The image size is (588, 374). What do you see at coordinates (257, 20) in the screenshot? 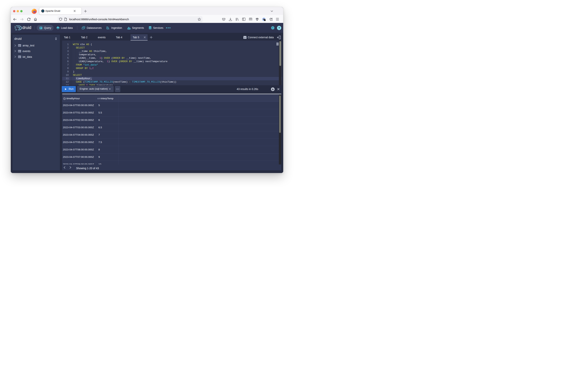
I see `svg-text: uo` at bounding box center [257, 20].